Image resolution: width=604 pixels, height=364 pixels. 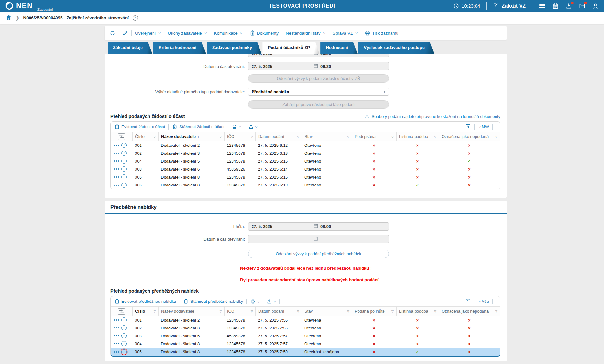 What do you see at coordinates (318, 92) in the screenshot?
I see `submission-type-select: Předběžná nabídka ▾` at bounding box center [318, 92].